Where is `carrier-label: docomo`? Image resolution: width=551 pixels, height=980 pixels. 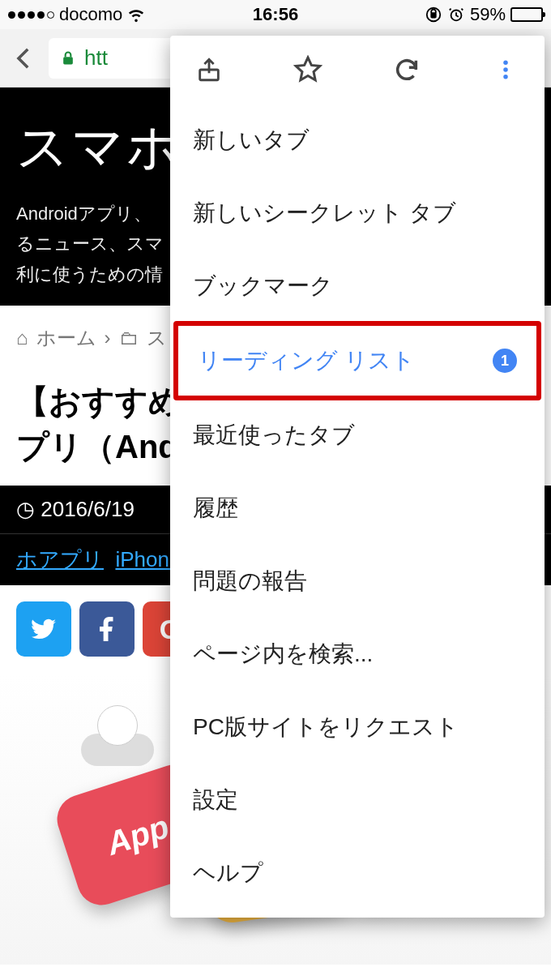
carrier-label: docomo is located at coordinates (91, 15).